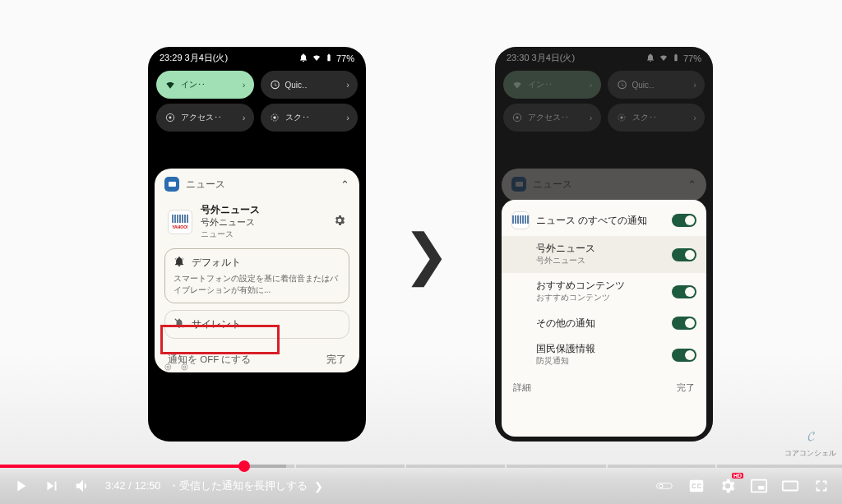  Describe the element at coordinates (604, 323) in the screenshot. I see `channel-row-other: その他の通知` at that location.